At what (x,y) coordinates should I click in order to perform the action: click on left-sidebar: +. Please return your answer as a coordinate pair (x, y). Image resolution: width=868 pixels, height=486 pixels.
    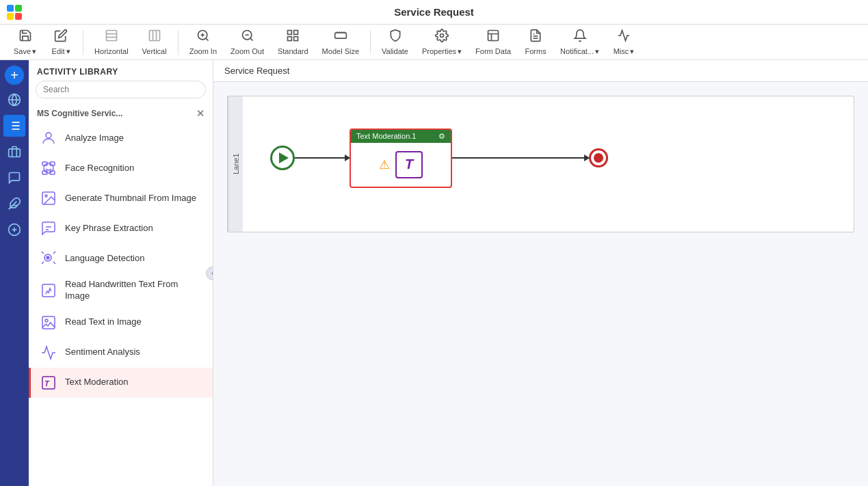
    Looking at the image, I should click on (14, 273).